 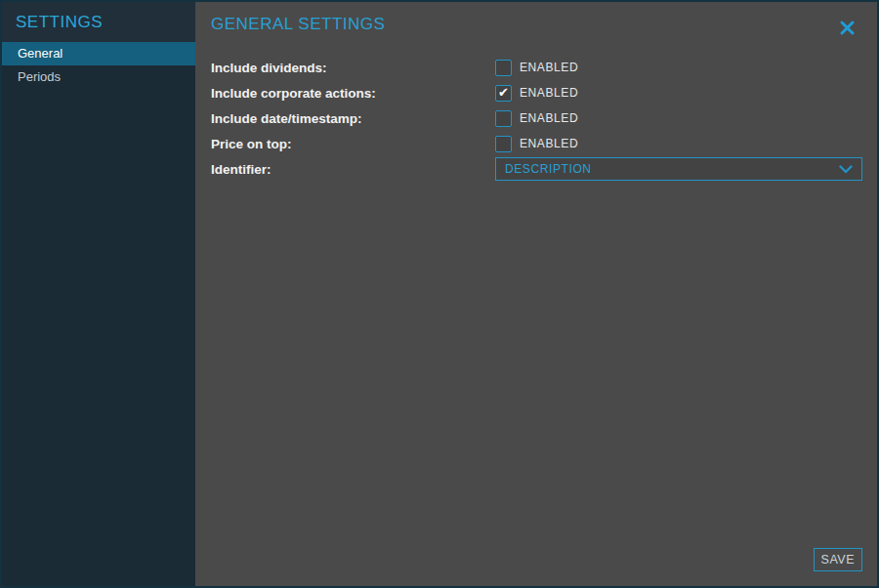 I want to click on setting-label: Include corporate actions:, so click(x=354, y=94).